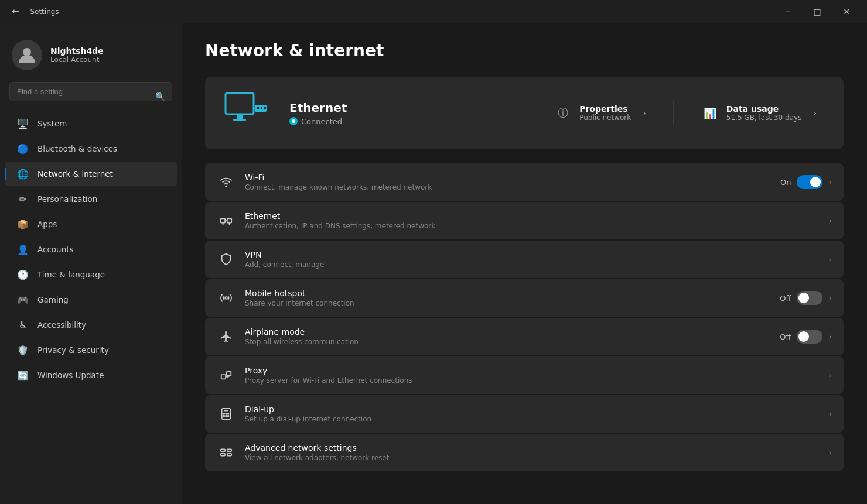 This screenshot has width=867, height=504. I want to click on setting-text-wifi: Wi-Fi Connect, manage known networks, me…, so click(508, 182).